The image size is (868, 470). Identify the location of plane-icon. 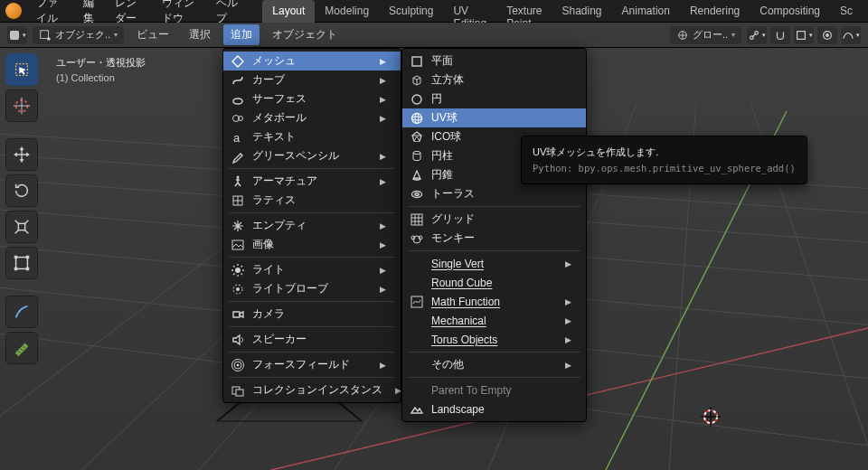
(417, 61).